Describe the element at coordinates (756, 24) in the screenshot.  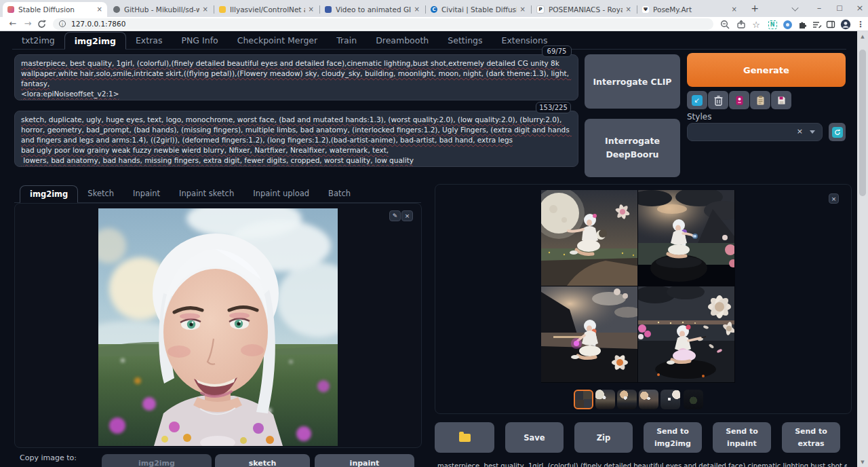
I see `bookmark-star-icon: ☆` at that location.